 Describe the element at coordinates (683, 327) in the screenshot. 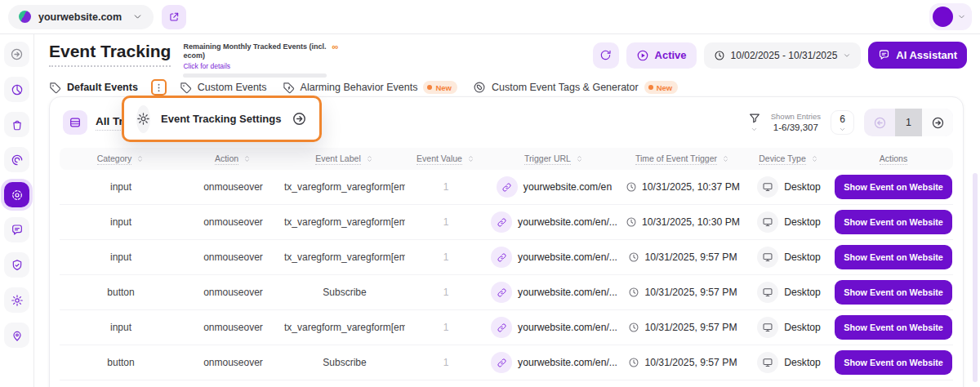

I see `cell-time: 10/31/2025, 9:57 PM` at that location.